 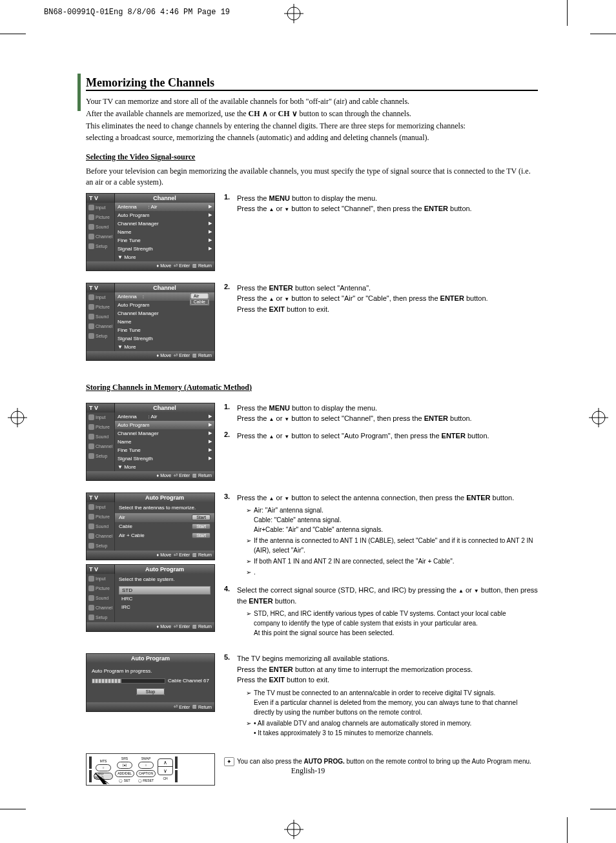 I want to click on print-header: BN68-00991Q-01Eng 8/8/06 4:46 PM Page 19, so click(x=137, y=12).